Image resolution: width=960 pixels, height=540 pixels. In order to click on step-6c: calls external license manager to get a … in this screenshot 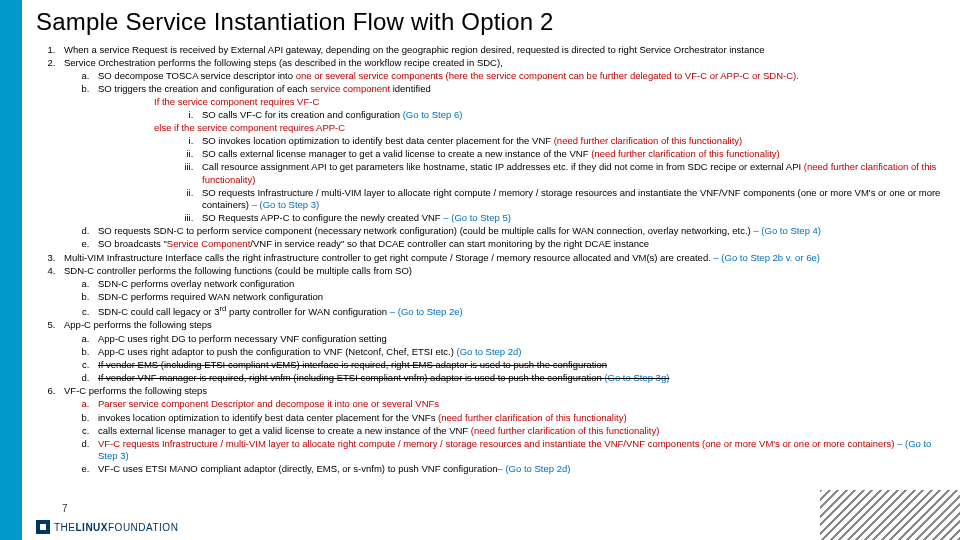, I will do `click(520, 431)`.